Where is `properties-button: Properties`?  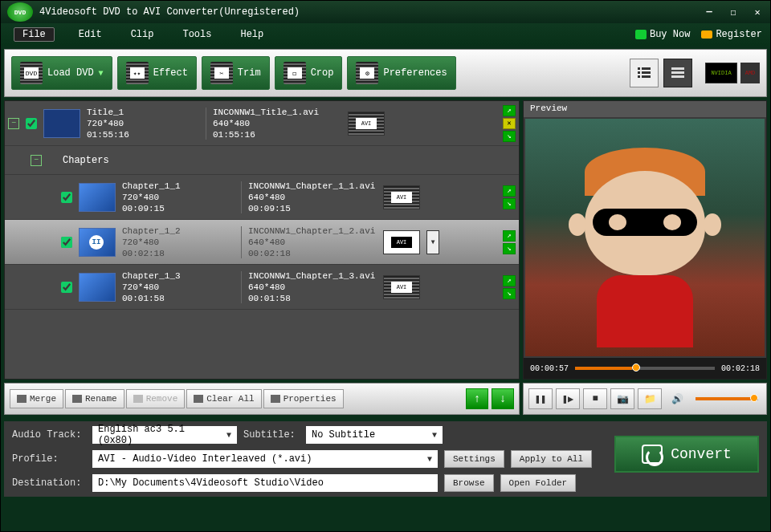 properties-button: Properties is located at coordinates (304, 399).